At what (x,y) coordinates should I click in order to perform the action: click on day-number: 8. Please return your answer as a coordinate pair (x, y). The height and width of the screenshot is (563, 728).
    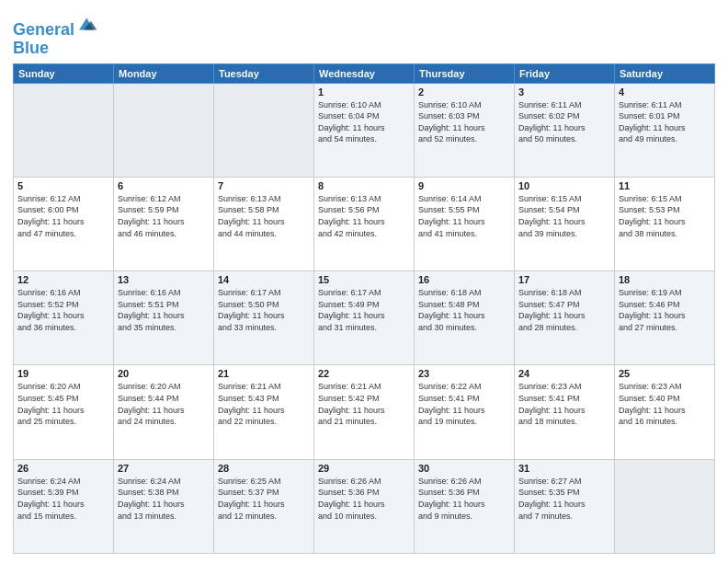
    Looking at the image, I should click on (364, 186).